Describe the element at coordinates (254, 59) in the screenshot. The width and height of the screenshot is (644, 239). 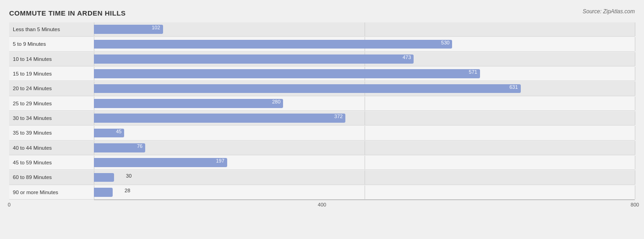
I see `bar: 473` at that location.